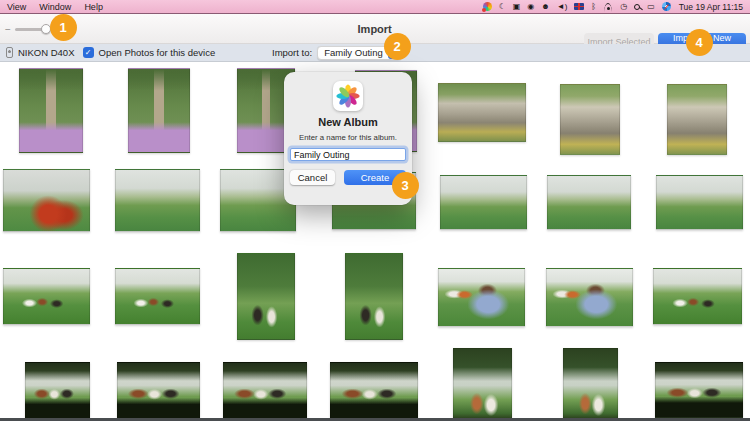  I want to click on device-bar: NIKON D40X ✓ Open Photos for this device…, so click(375, 53).